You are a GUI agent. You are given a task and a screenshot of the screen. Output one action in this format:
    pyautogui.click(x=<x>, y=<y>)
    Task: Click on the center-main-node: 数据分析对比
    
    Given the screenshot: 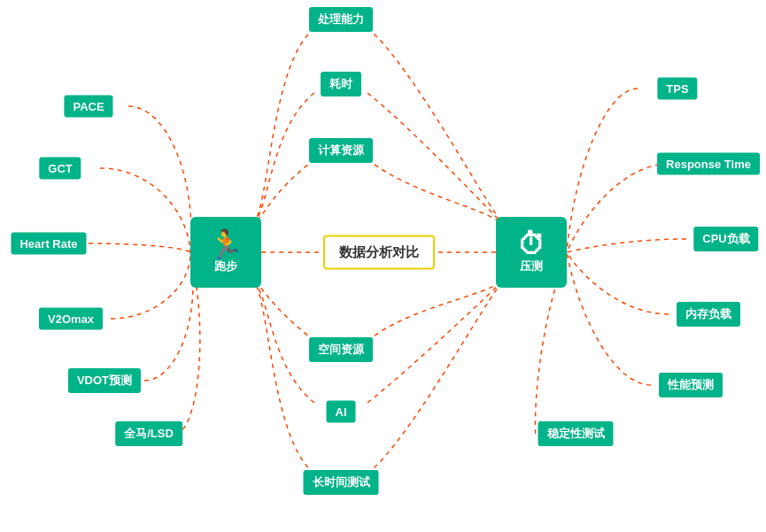 What is the action you would take?
    pyautogui.click(x=379, y=253)
    